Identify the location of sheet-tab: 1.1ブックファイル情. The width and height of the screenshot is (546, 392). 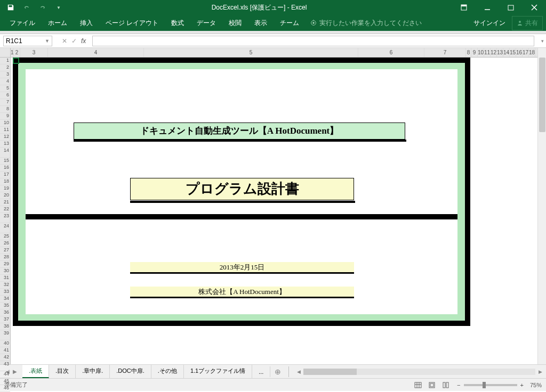
(218, 372).